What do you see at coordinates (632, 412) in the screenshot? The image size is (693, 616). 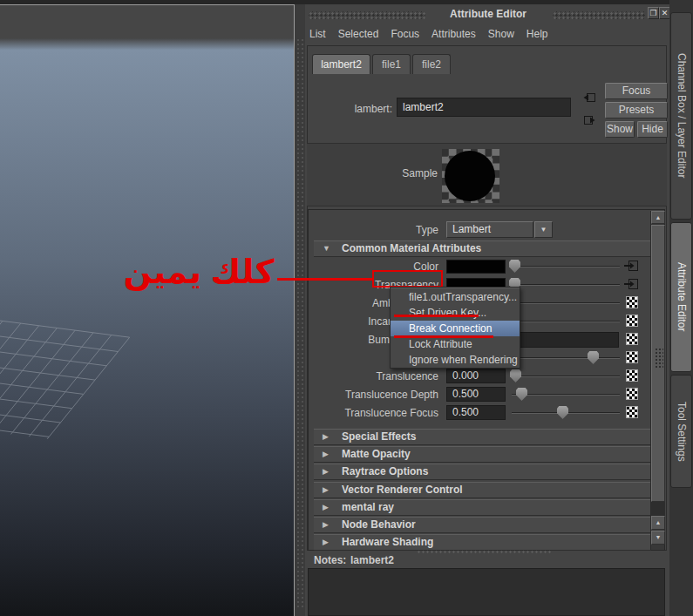 I see `translucence-focus-map-checker-icon` at bounding box center [632, 412].